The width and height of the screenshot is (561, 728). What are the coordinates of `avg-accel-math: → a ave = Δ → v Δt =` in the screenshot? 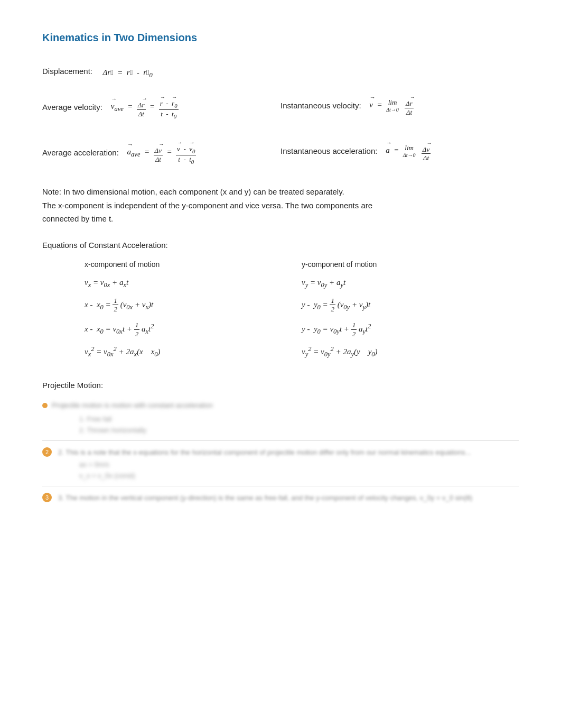 It's located at (162, 152).